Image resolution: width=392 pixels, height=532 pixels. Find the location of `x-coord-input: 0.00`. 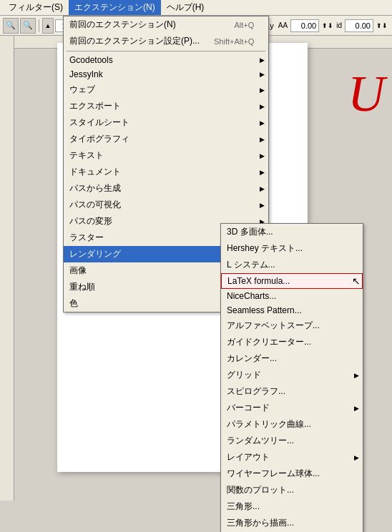

x-coord-input: 0.00 is located at coordinates (305, 26).